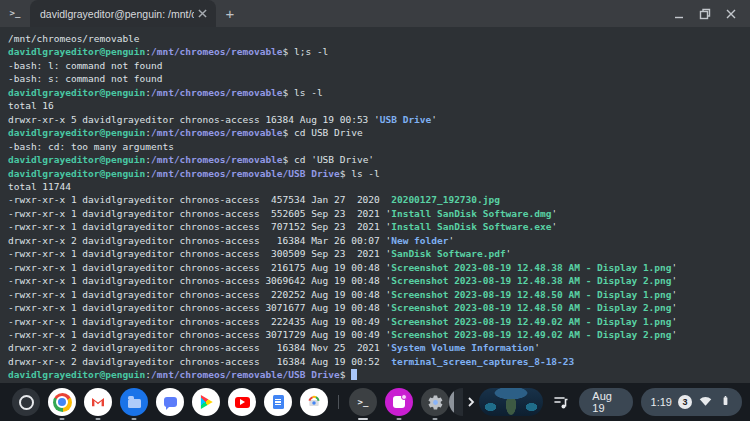 This screenshot has height=421, width=750. I want to click on shelf-app-screencast, so click(399, 402).